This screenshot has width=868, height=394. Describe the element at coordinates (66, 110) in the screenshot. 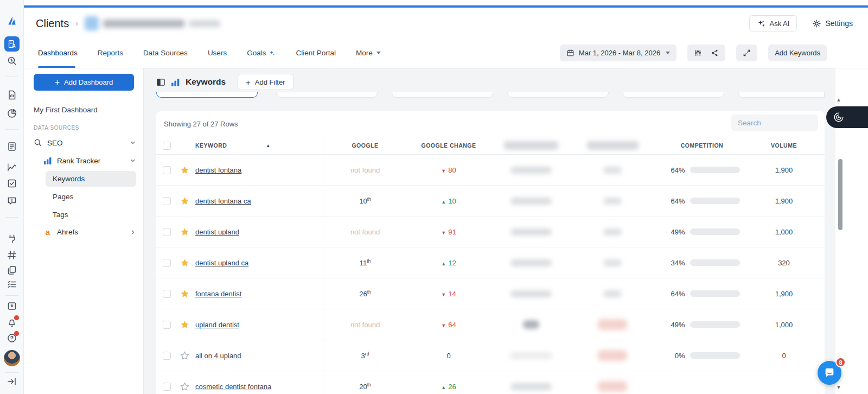

I see `sidebar-item-my-first-dashboard: My First Dashboard` at that location.